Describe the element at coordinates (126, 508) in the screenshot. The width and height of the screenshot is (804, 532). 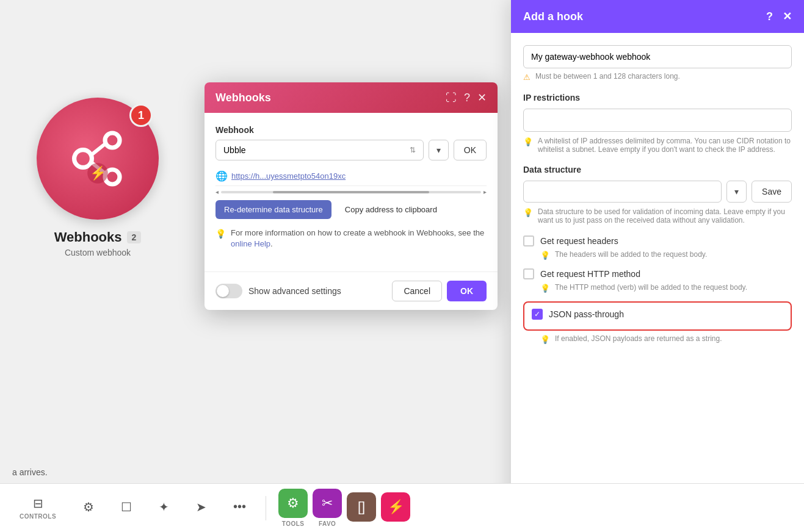
I see `toolbar-panel-group: ☐` at that location.